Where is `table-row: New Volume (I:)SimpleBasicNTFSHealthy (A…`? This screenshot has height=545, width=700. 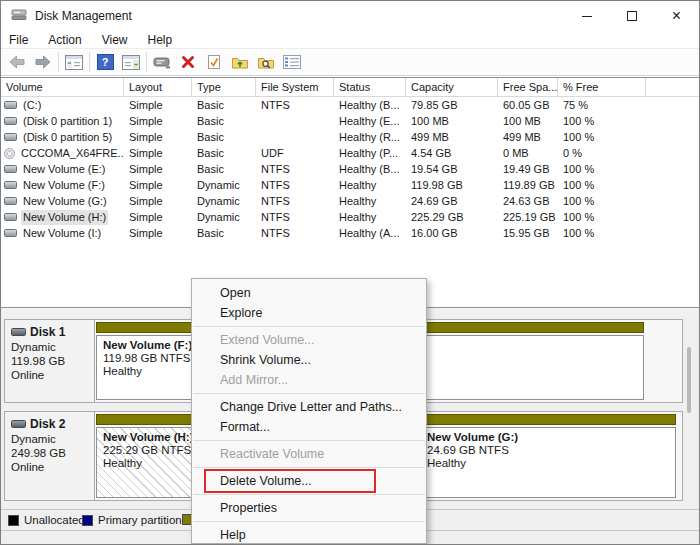
table-row: New Volume (I:)SimpleBasicNTFSHealthy (A… is located at coordinates (350, 233).